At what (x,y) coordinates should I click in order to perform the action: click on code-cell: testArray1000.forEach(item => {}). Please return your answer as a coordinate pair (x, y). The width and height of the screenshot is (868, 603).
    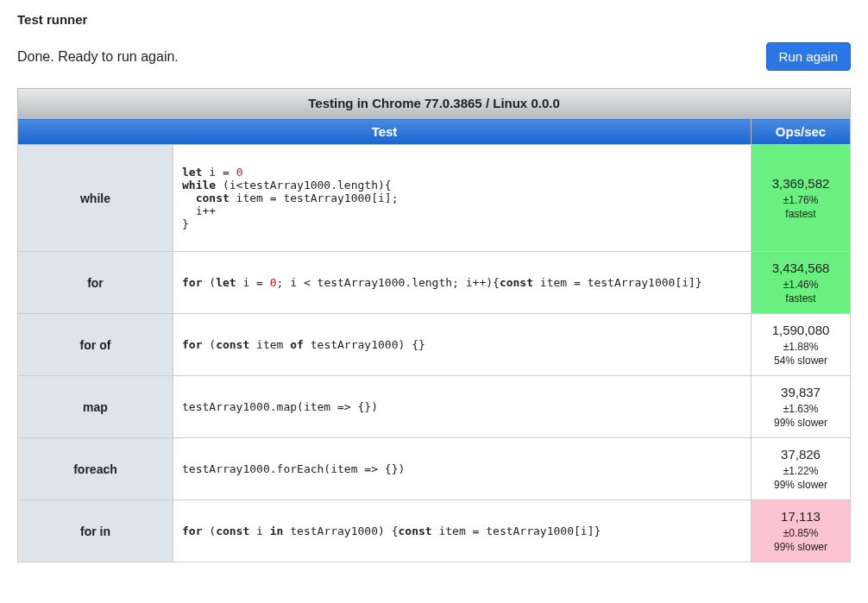
    Looking at the image, I should click on (462, 469).